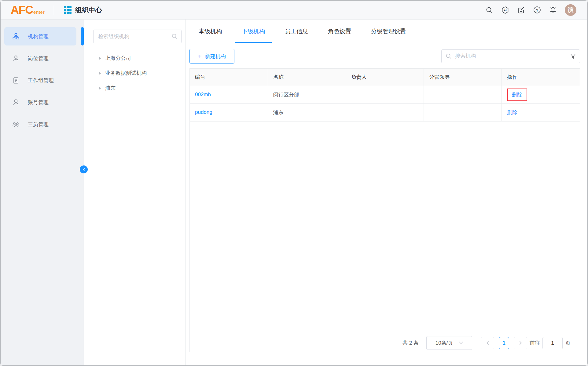 The image size is (588, 366). Describe the element at coordinates (286, 95) in the screenshot. I see `org-name: 闵行区分部` at that location.